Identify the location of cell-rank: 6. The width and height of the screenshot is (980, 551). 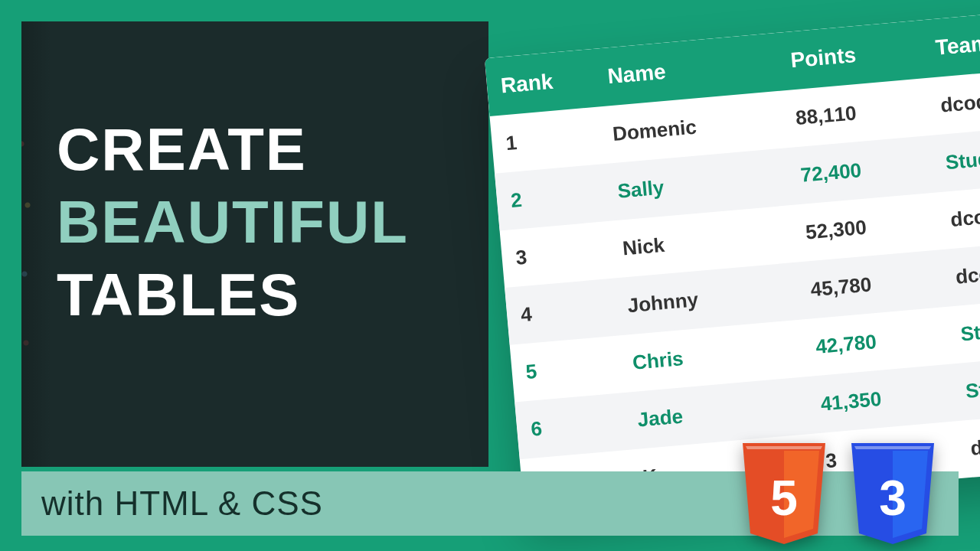
(570, 425).